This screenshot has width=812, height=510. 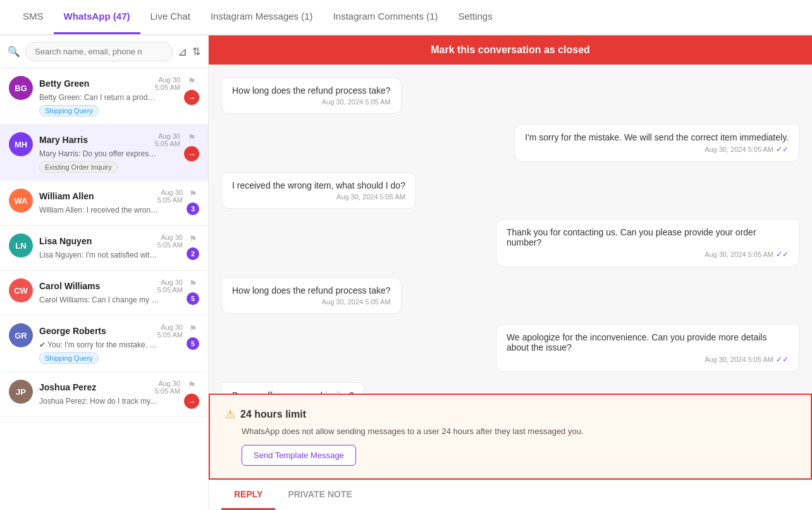 I want to click on avatar: GR, so click(x=21, y=335).